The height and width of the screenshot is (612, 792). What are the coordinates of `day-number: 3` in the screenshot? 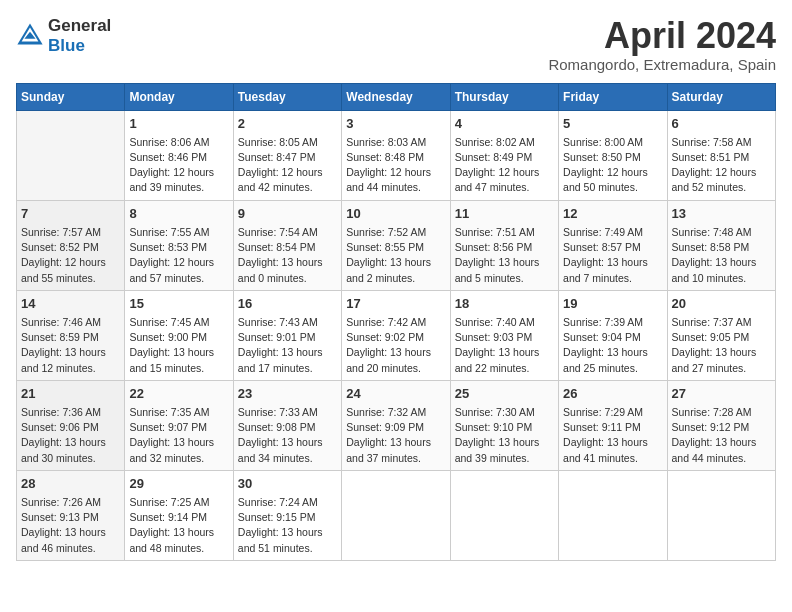 It's located at (396, 124).